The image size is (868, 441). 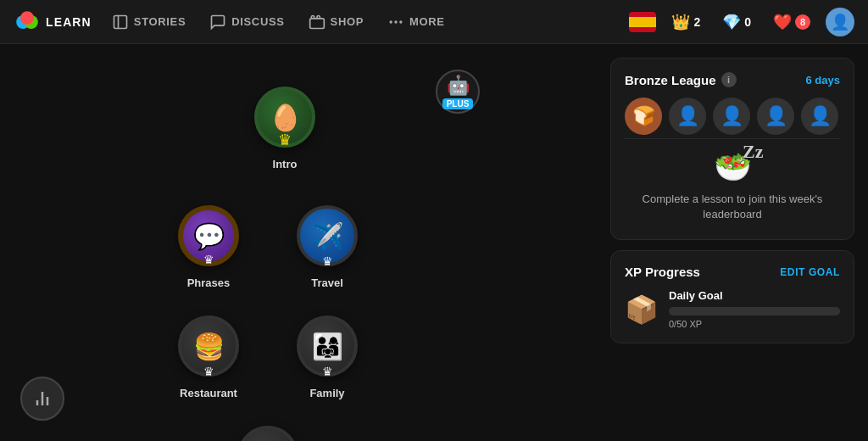 What do you see at coordinates (732, 149) in the screenshot?
I see `league-card: Bronze League i 6 days 🍞 👤 👤 👤 👤 🥗 Zz` at bounding box center [732, 149].